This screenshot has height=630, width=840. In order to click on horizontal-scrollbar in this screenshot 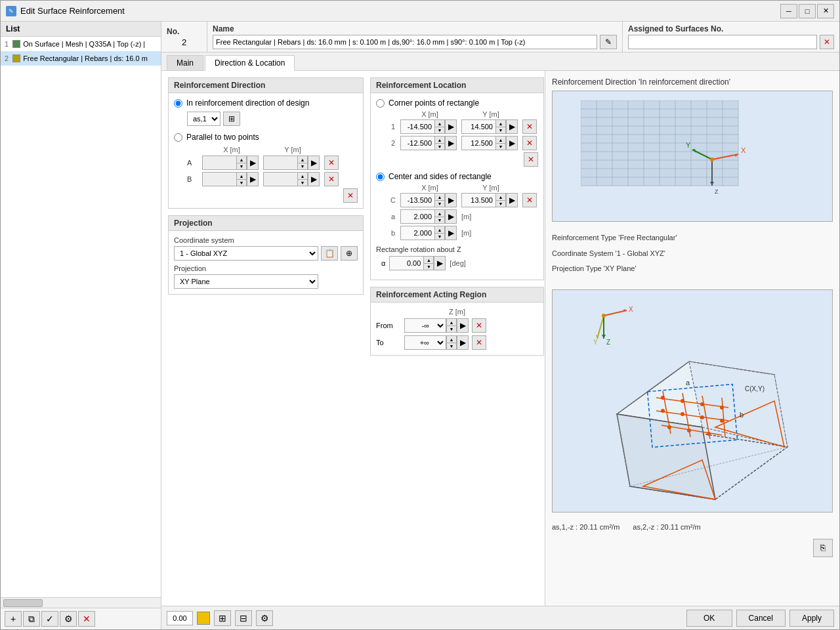, I will do `click(81, 602)`.